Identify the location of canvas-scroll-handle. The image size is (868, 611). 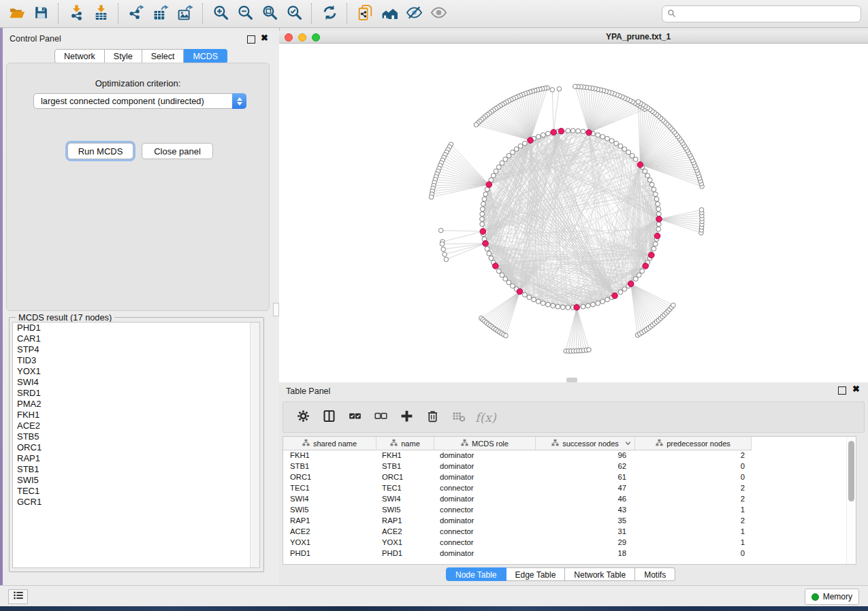
(572, 380).